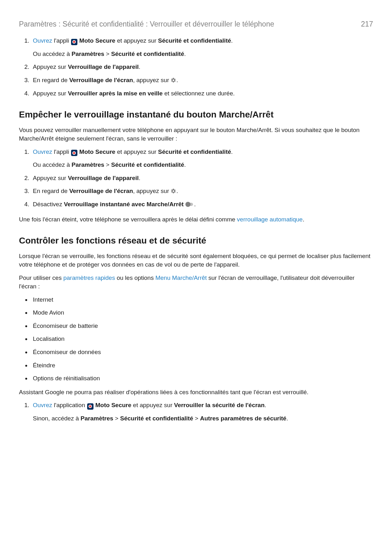 Image resolution: width=392 pixels, height=554 pixels. I want to click on paragraph: Pour utiliser ces paramètres rapides ou …, so click(196, 282).